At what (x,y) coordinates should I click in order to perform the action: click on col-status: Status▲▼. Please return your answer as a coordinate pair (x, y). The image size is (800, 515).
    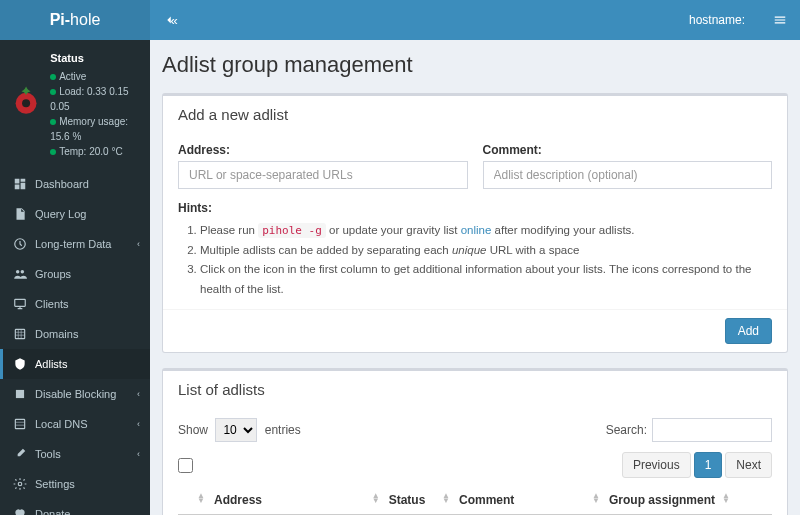
    Looking at the image, I should click on (418, 500).